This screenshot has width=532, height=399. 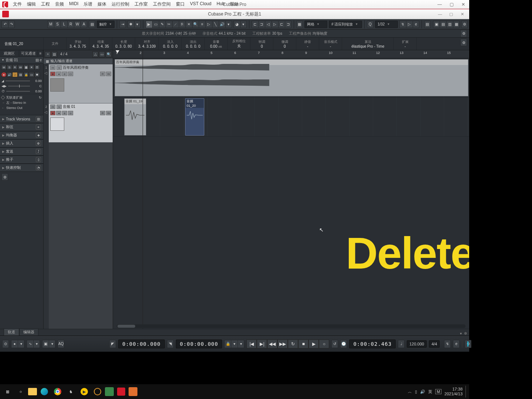 I want to click on quantize-panel: e, so click(x=416, y=24).